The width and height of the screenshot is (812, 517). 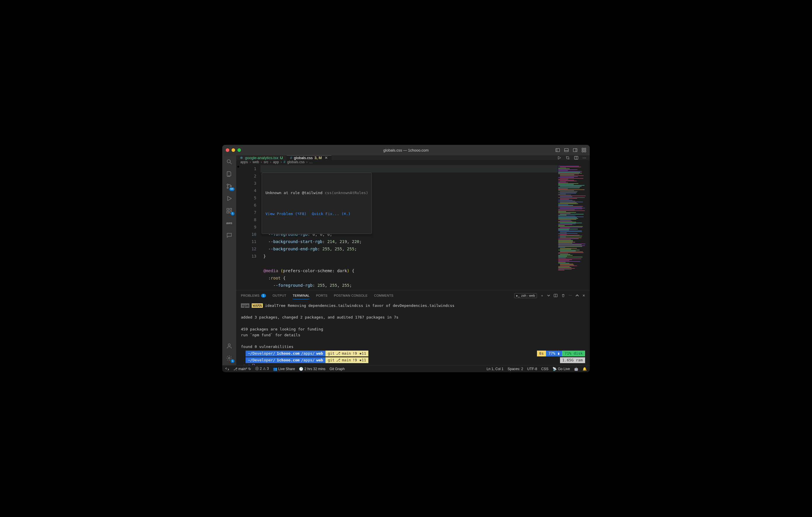 I want to click on layout-sidebar-right-icon, so click(x=575, y=150).